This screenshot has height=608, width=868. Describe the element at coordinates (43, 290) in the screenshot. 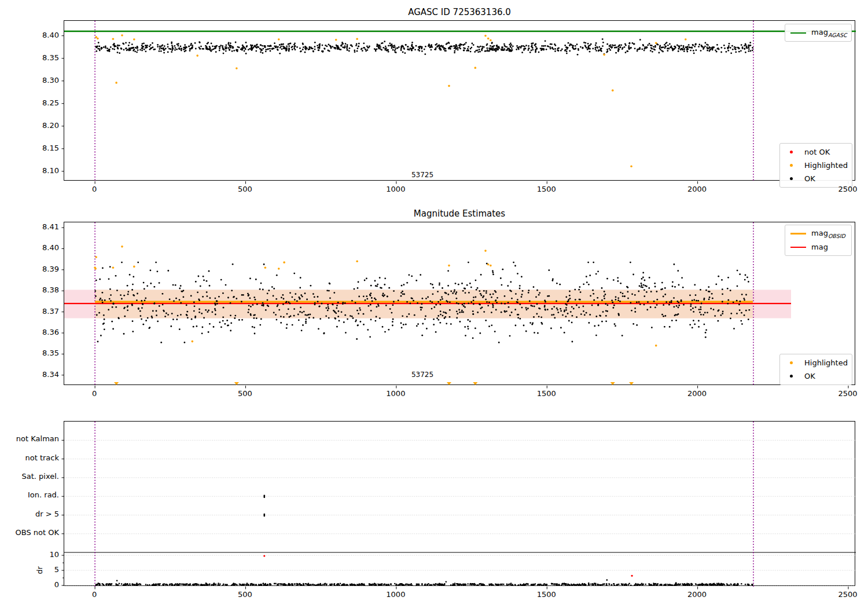

I see `y-tick-label: 8.38` at that location.